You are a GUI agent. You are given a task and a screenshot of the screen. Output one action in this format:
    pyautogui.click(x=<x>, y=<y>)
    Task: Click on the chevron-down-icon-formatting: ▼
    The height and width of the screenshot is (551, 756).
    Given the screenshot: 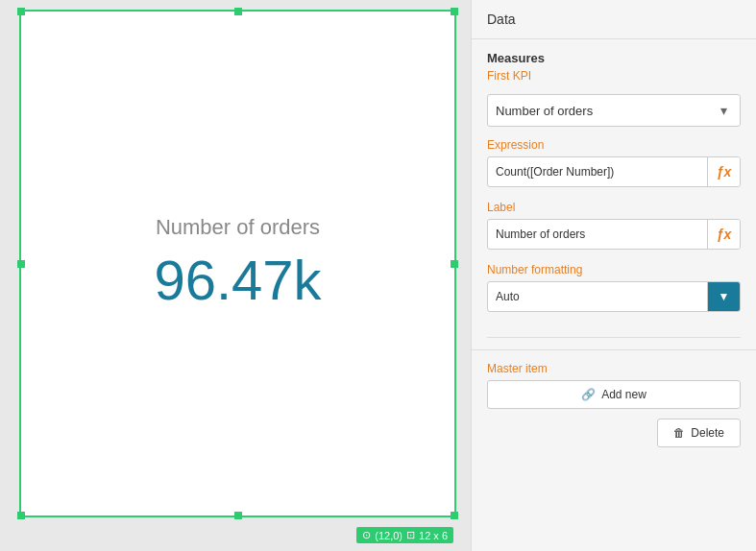 What is the action you would take?
    pyautogui.click(x=724, y=297)
    